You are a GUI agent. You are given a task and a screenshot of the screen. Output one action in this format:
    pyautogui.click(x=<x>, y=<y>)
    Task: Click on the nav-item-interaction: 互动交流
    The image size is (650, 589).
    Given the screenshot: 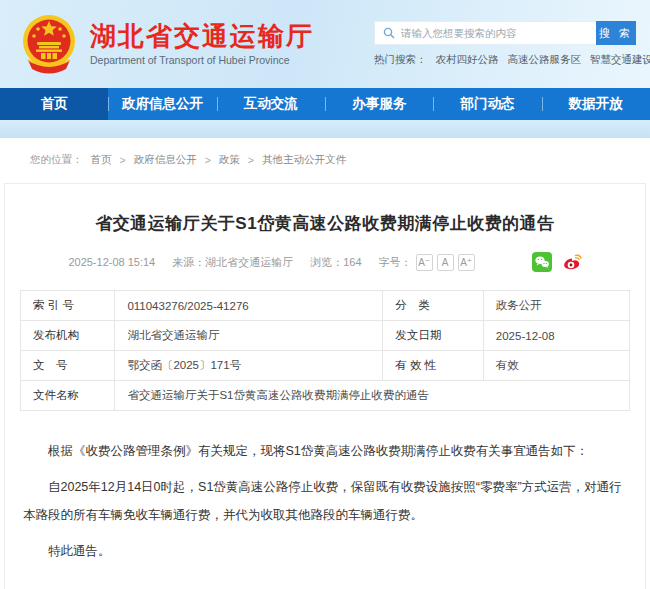 What is the action you would take?
    pyautogui.click(x=271, y=104)
    